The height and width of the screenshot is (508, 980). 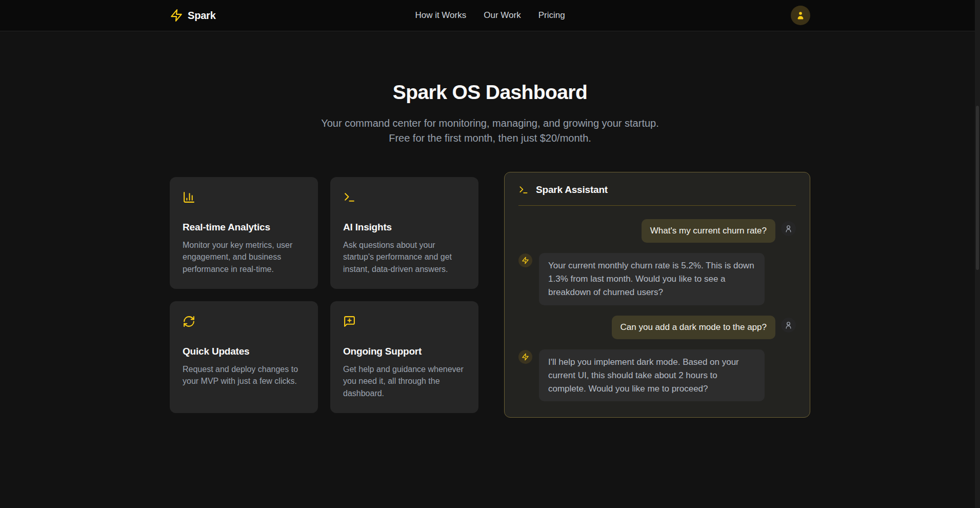 I want to click on nav-link-pricing: Pricing, so click(x=552, y=15).